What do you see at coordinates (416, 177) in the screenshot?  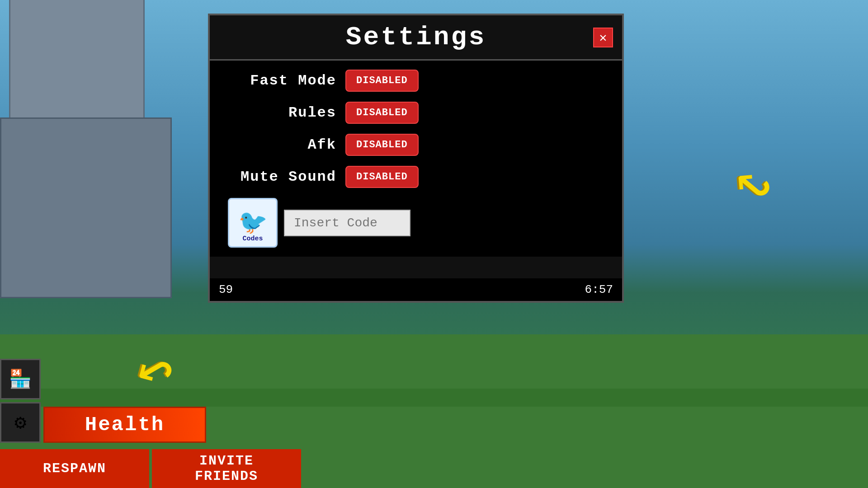 I see `mute-sound-row: Mute Sound DISABLED` at bounding box center [416, 177].